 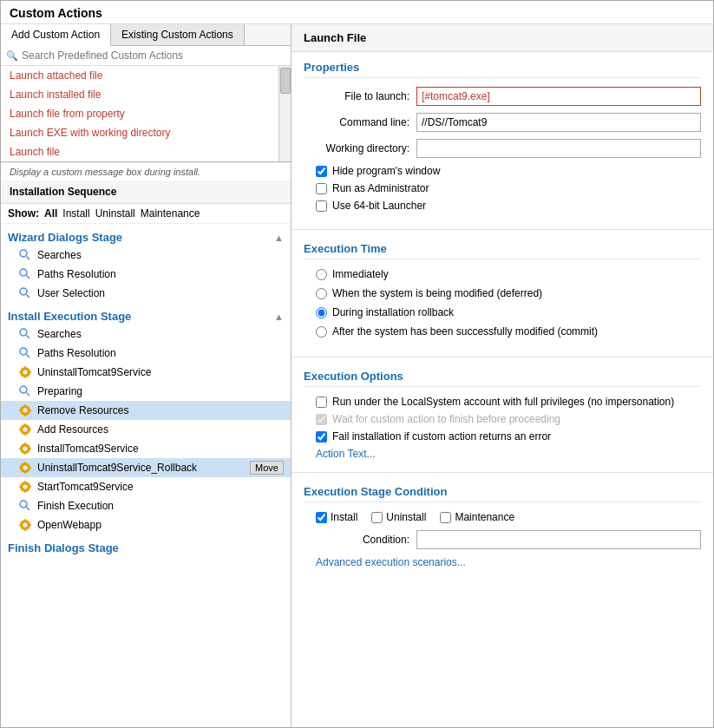 I want to click on show-option-all: All, so click(x=50, y=213).